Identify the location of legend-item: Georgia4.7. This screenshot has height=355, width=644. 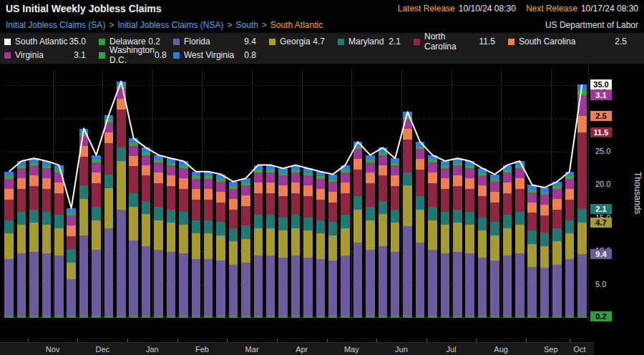
(303, 42).